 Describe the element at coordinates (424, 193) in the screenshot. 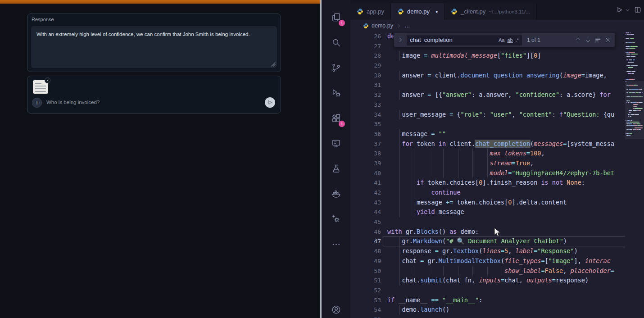

I see `code-text: continue` at that location.